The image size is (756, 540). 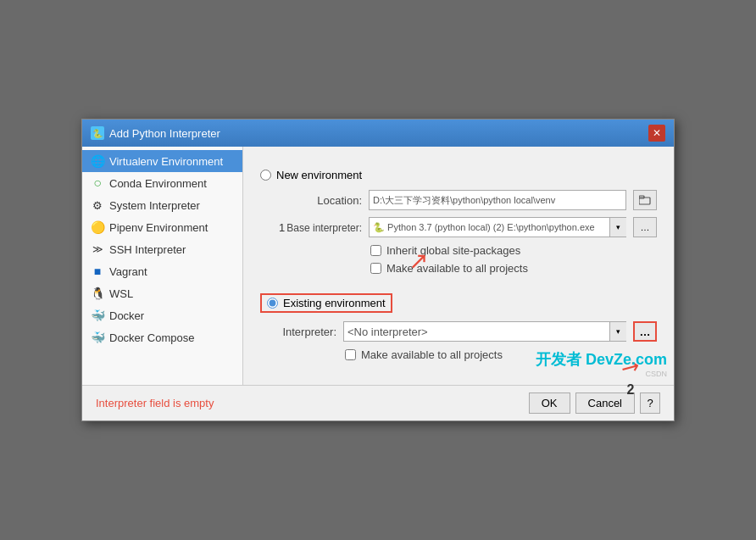 I want to click on sidebar: 🌐 Virtualenv Environment ○ Conda Environ…, so click(x=163, y=266).